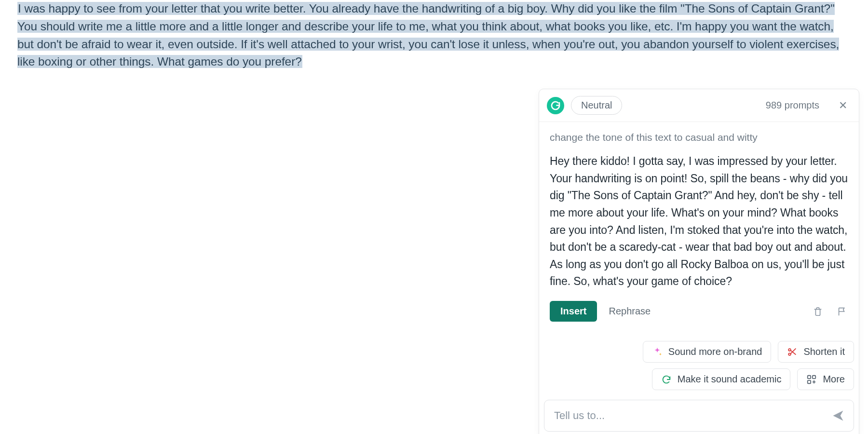 This screenshot has width=868, height=434. I want to click on prompt-input-row, so click(699, 416).